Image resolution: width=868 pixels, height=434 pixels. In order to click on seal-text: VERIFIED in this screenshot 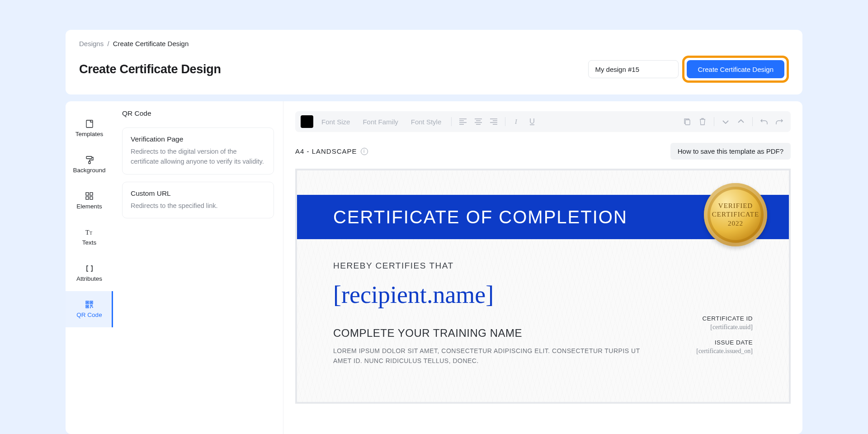, I will do `click(736, 206)`.